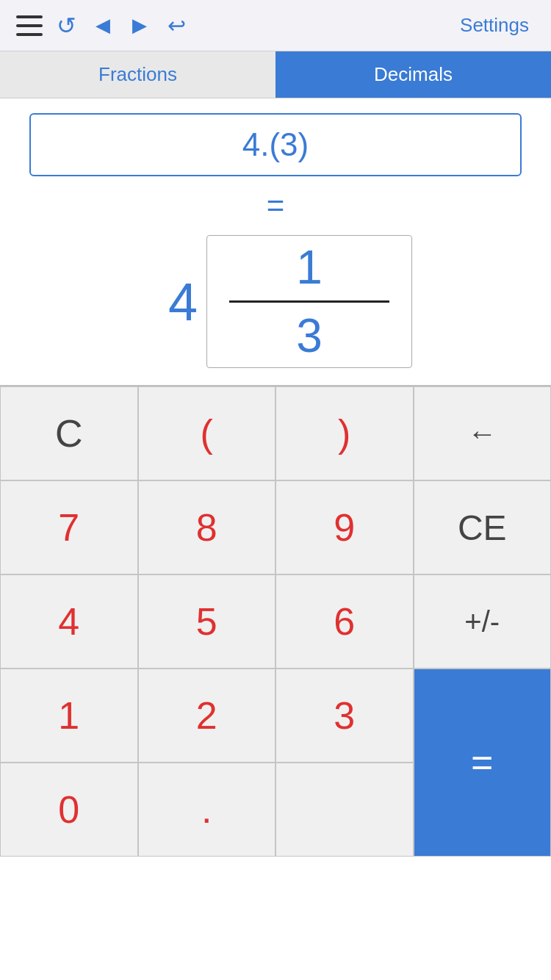 The image size is (551, 980). What do you see at coordinates (345, 621) in the screenshot?
I see `key-6: 6` at bounding box center [345, 621].